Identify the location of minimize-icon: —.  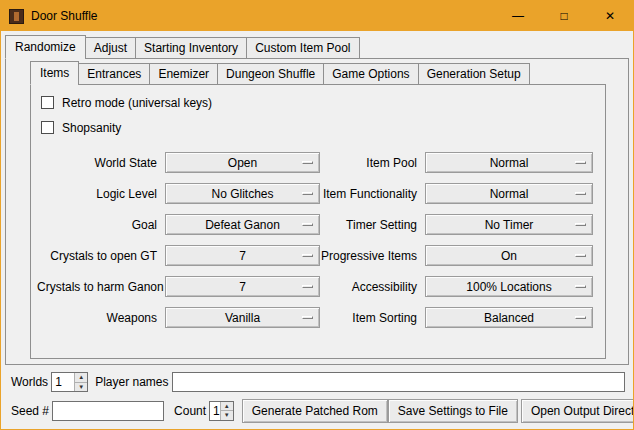
(518, 16).